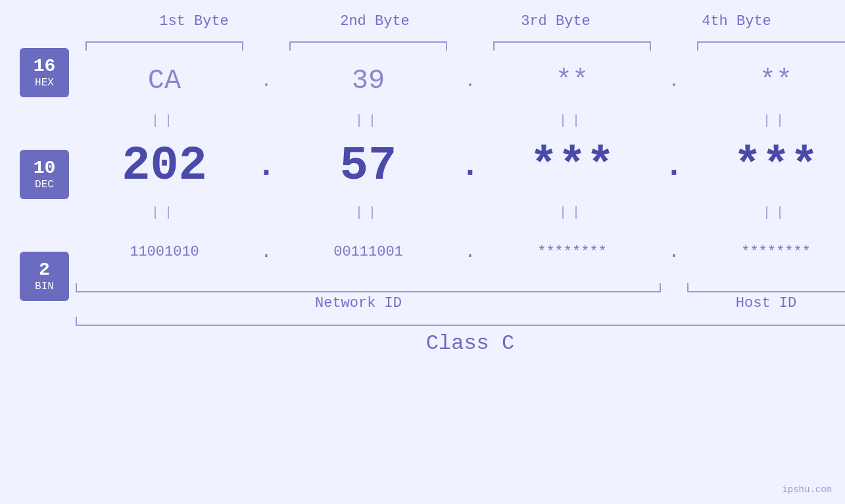 The image size is (845, 504). I want to click on dec-byte4: ***, so click(771, 166).